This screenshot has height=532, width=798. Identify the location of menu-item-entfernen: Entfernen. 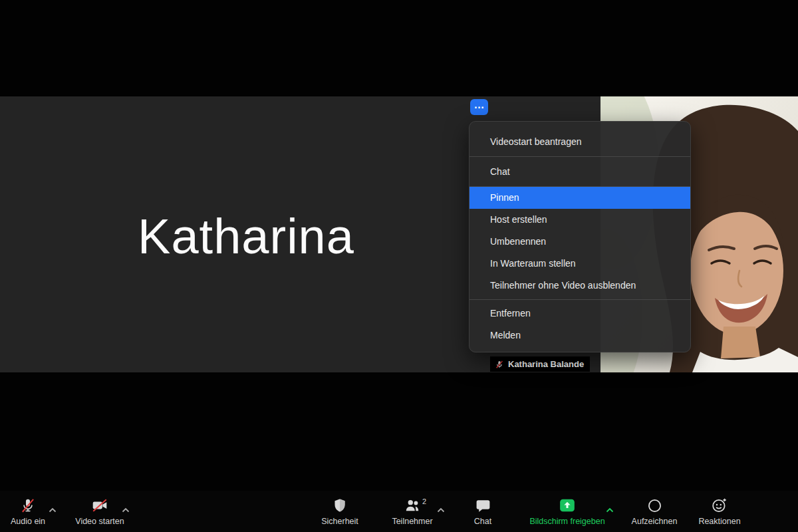
(580, 314).